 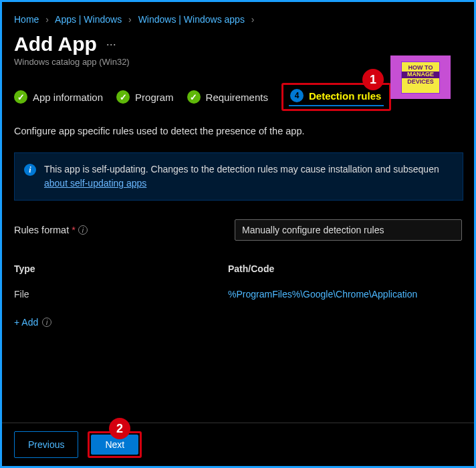 What do you see at coordinates (59, 97) in the screenshot?
I see `step-app-information: ✓ App information` at bounding box center [59, 97].